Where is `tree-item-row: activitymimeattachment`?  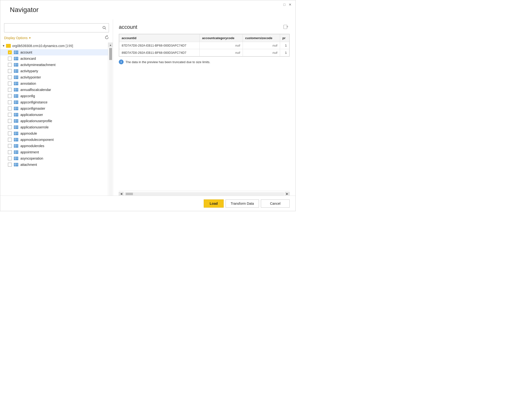 tree-item-row: activitymimeattachment is located at coordinates (54, 65).